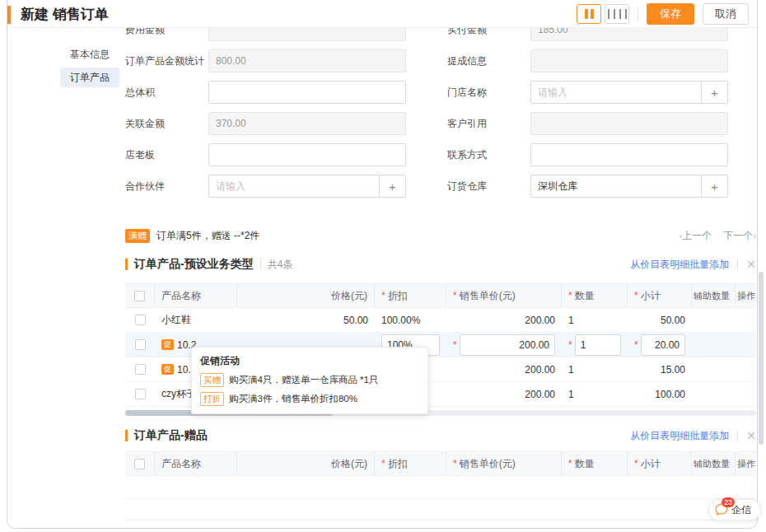  What do you see at coordinates (663, 345) in the screenshot?
I see `subtotal-input` at bounding box center [663, 345].